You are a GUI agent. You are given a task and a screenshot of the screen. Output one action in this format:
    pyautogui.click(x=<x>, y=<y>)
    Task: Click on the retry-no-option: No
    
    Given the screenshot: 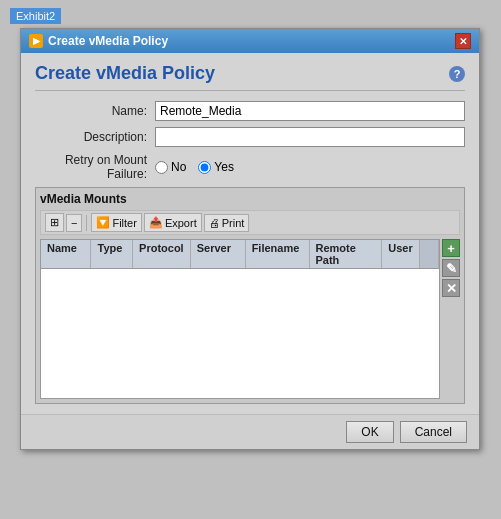 What is the action you would take?
    pyautogui.click(x=170, y=167)
    